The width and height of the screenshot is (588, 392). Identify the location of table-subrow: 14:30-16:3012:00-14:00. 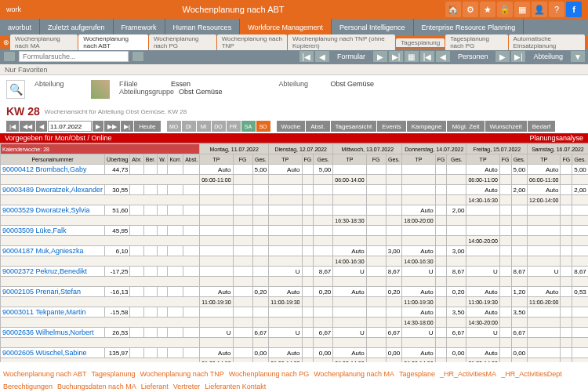
(295, 201).